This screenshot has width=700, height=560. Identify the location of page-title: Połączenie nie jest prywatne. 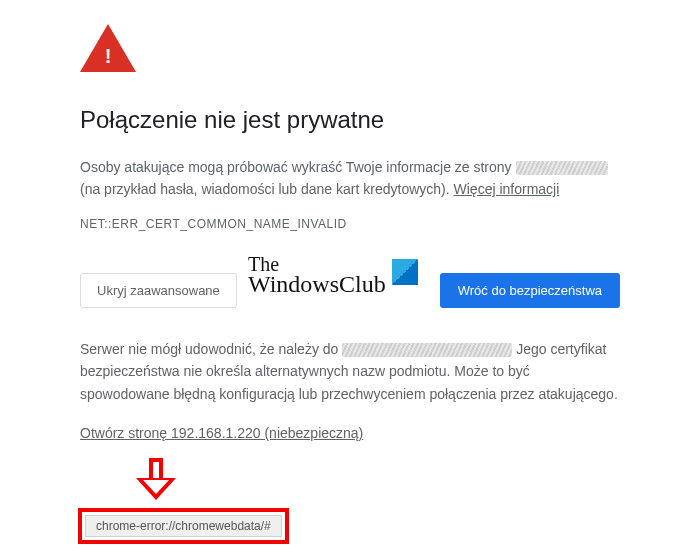
(350, 120).